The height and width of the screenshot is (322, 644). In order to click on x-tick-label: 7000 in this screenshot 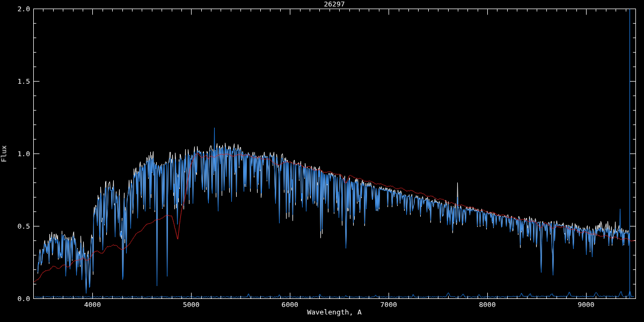, I will do `click(389, 305)`.